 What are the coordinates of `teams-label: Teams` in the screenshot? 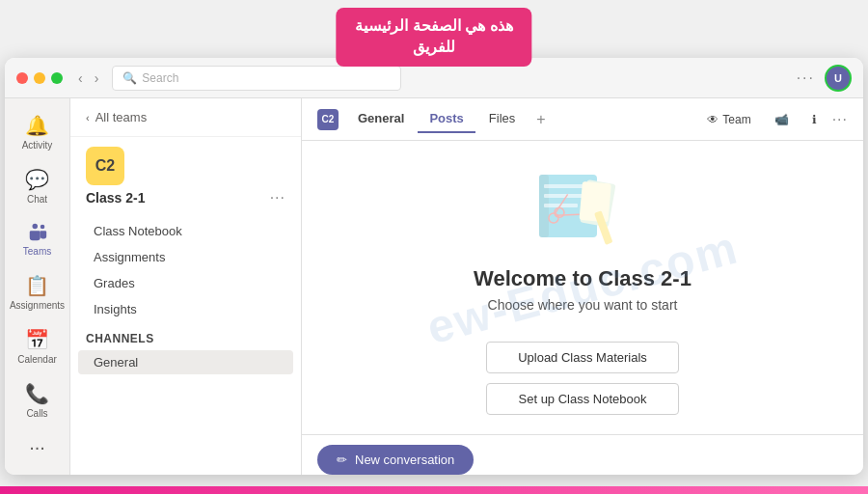 It's located at (37, 251).